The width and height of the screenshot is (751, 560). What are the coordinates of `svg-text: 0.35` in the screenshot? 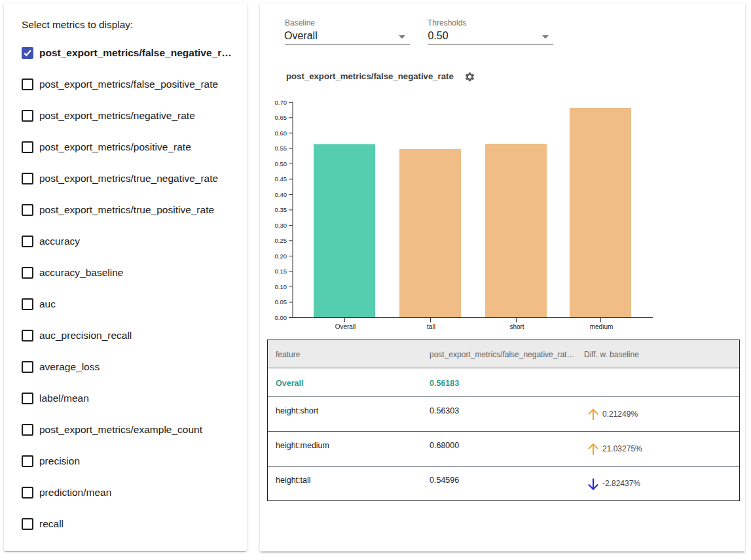 It's located at (282, 209).